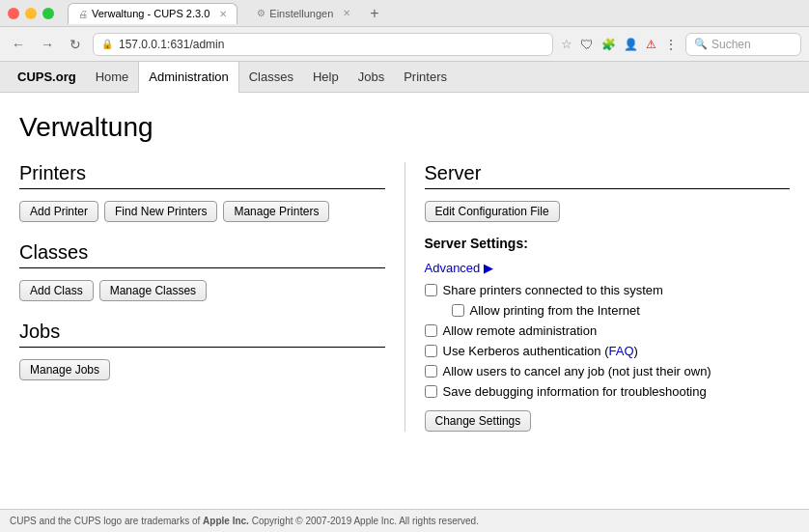 This screenshot has height=532, width=809. What do you see at coordinates (492, 211) in the screenshot?
I see `edit-config-file-button: Edit Configuration File` at bounding box center [492, 211].